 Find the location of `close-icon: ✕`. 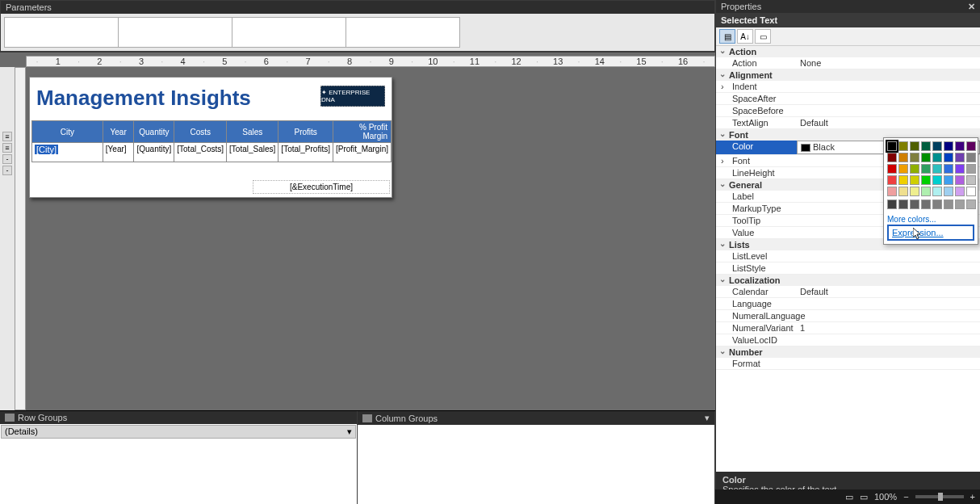

close-icon: ✕ is located at coordinates (972, 6).